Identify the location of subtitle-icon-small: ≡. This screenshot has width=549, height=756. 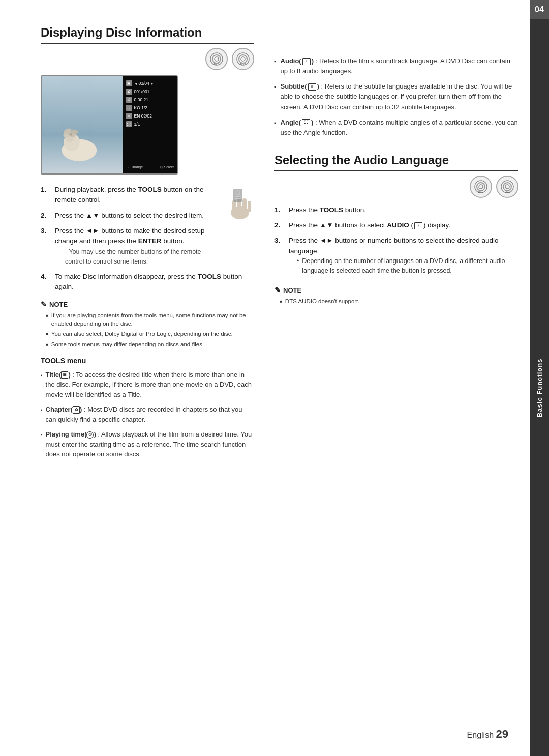
(129, 116).